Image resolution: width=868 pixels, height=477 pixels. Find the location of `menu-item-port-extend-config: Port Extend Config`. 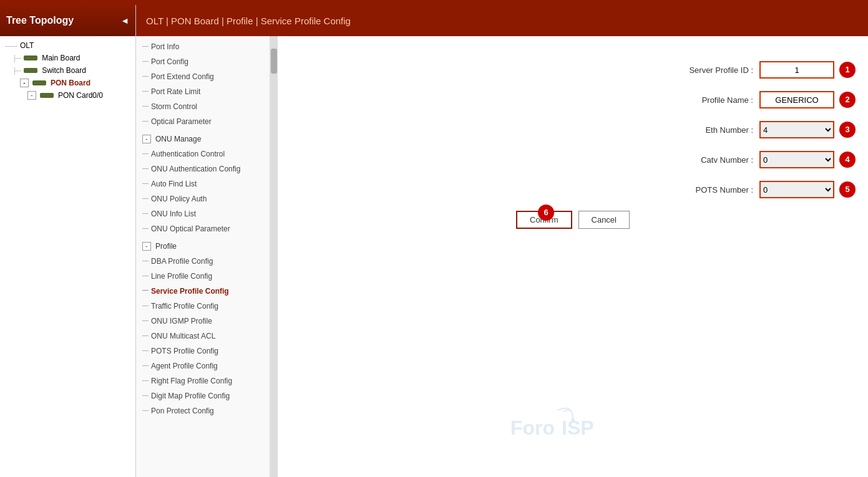

menu-item-port-extend-config: Port Extend Config is located at coordinates (203, 77).